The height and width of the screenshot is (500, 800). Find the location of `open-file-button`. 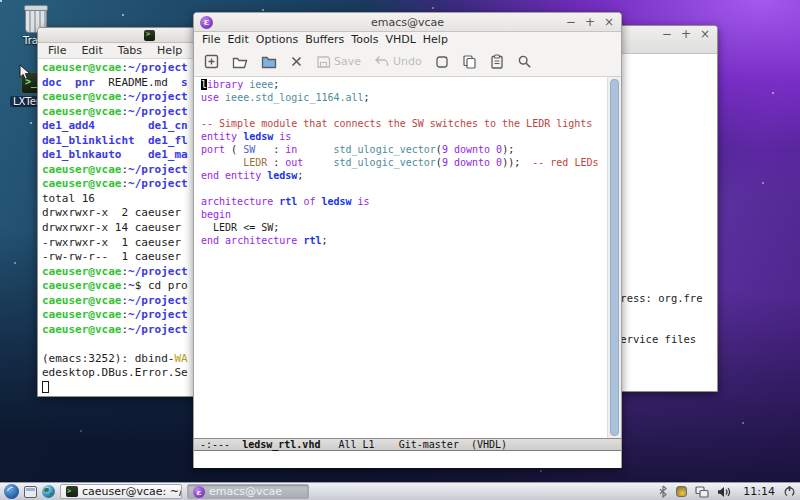

open-file-button is located at coordinates (240, 62).